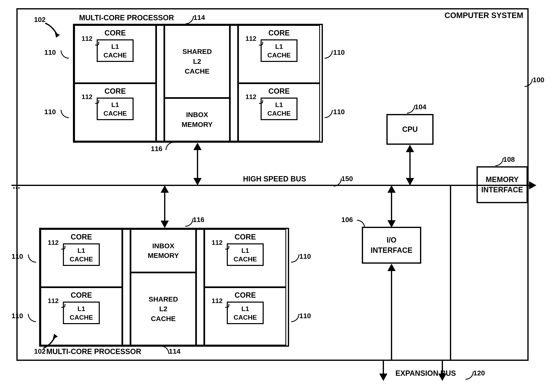 The image size is (554, 392). What do you see at coordinates (347, 220) in the screenshot?
I see `ref-106: 106` at bounding box center [347, 220].